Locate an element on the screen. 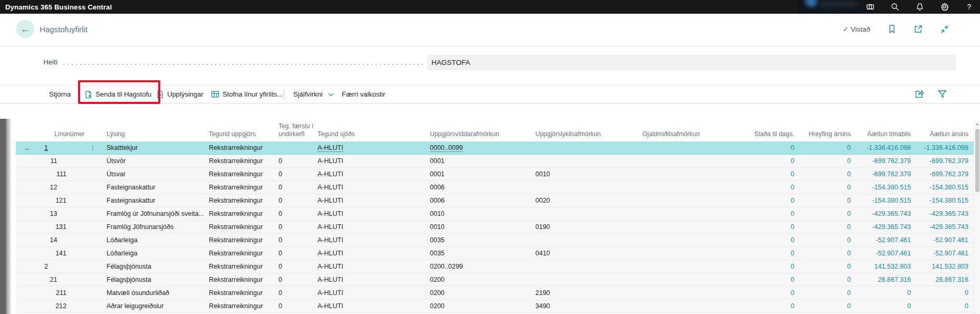  cell-atim: -1.336.416.098 is located at coordinates (883, 148).